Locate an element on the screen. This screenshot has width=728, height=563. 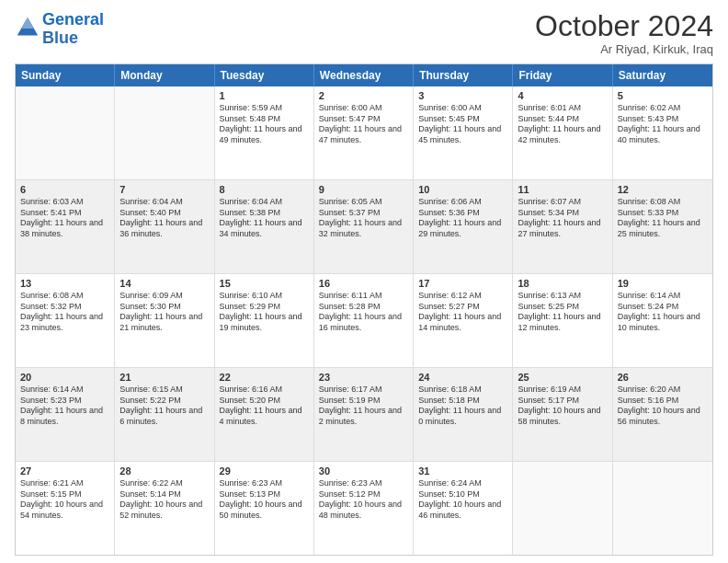
sunrise-text: Sunrise: 6:09 AM is located at coordinates (164, 296).